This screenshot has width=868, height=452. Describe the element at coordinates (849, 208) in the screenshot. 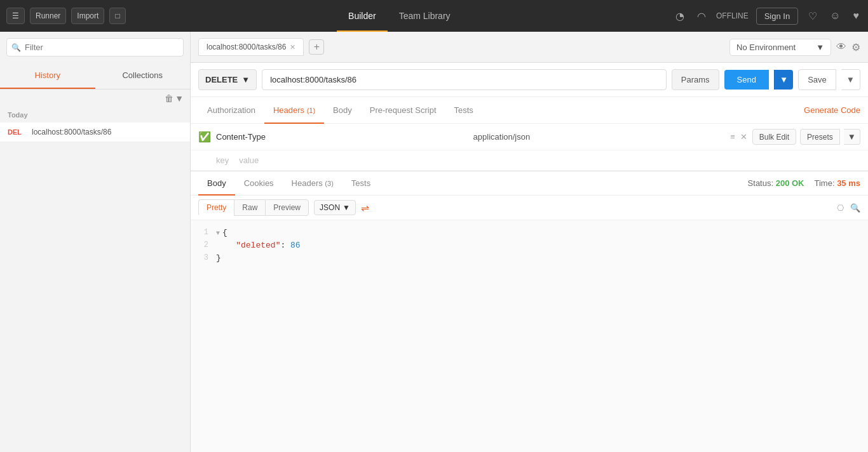

I see `response-body-icons: ⎔ 🔍` at that location.